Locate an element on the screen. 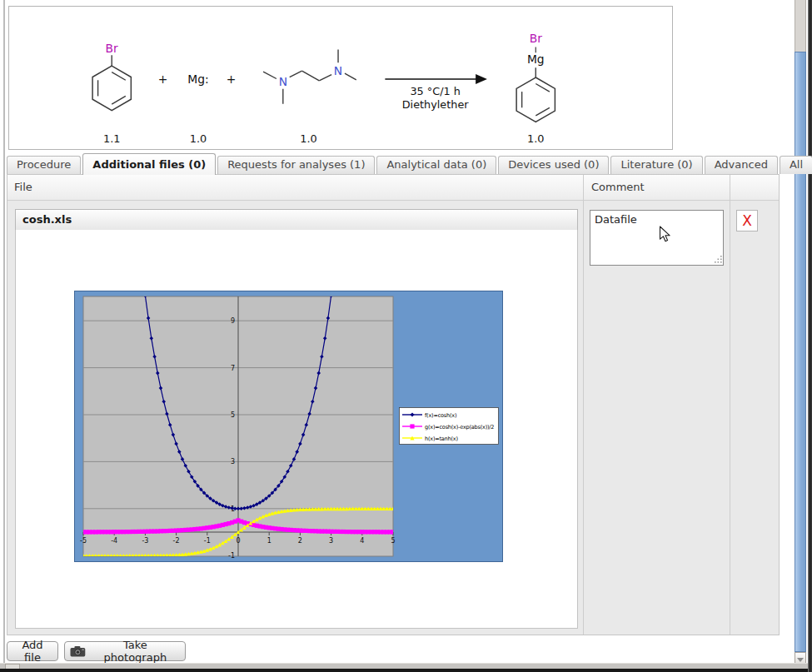 The image size is (812, 672). delete-file-button: X is located at coordinates (747, 221).